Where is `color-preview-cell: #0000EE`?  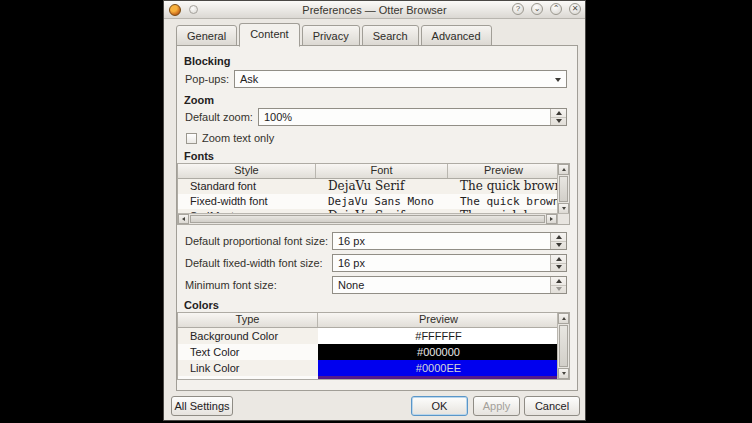
color-preview-cell: #0000EE is located at coordinates (438, 368).